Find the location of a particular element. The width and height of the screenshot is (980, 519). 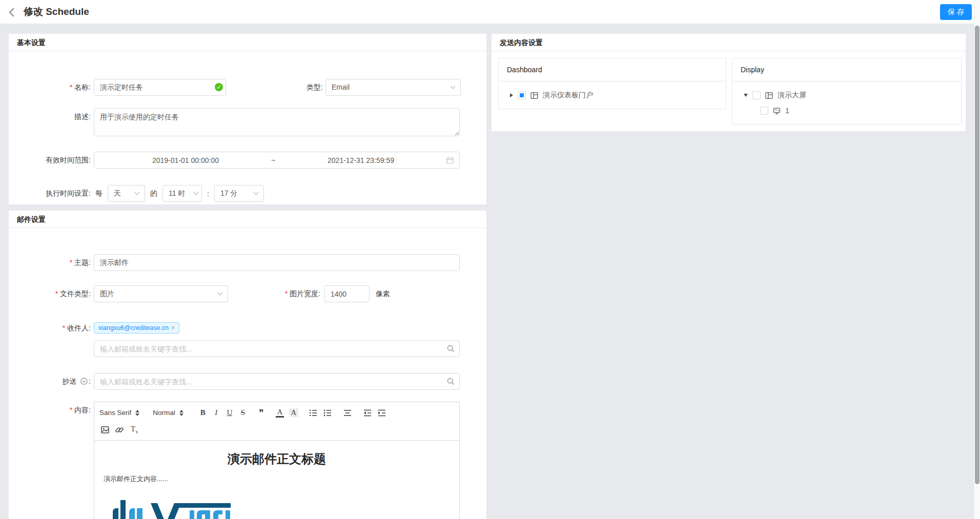

recipients-label: *收件人: is located at coordinates (50, 328).